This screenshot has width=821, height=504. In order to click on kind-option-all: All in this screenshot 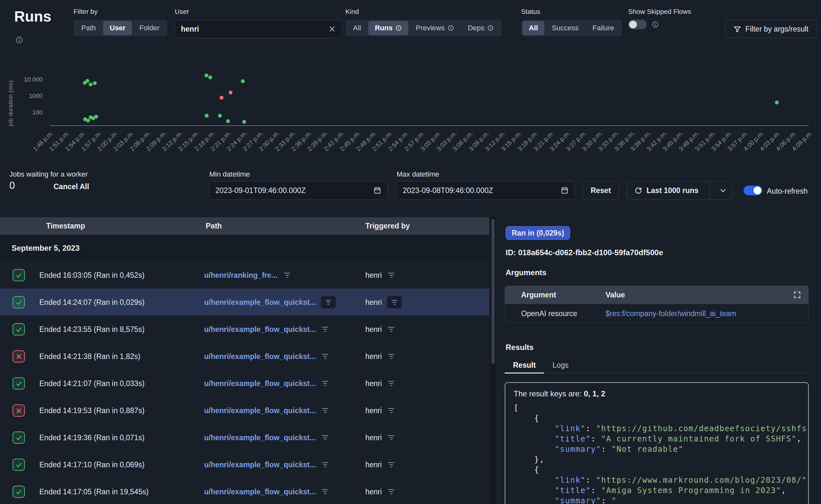, I will do `click(357, 28)`.